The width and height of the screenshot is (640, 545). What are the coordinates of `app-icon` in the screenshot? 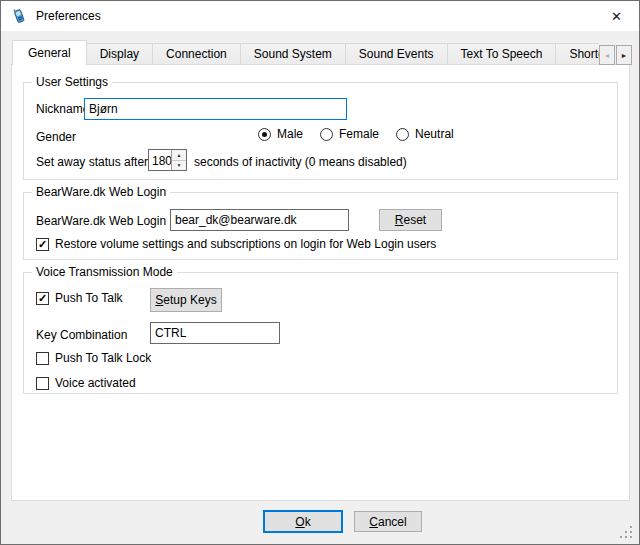 It's located at (19, 16).